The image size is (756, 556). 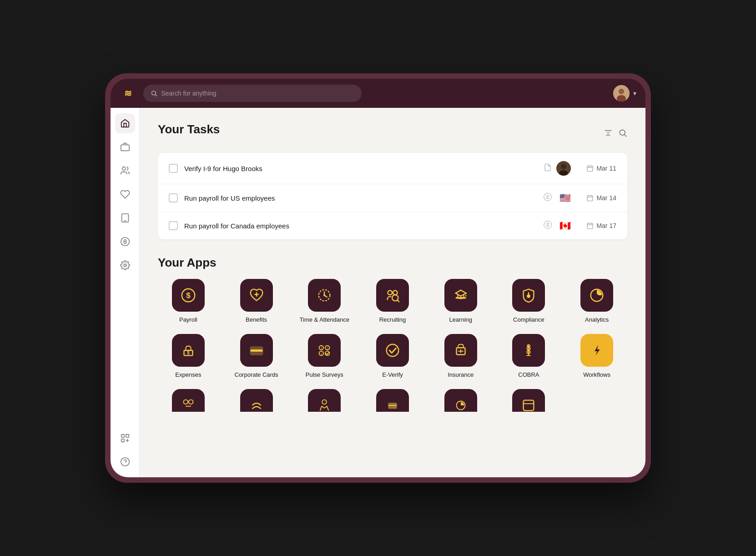 I want to click on app-label-workflows: Workflows, so click(x=597, y=375).